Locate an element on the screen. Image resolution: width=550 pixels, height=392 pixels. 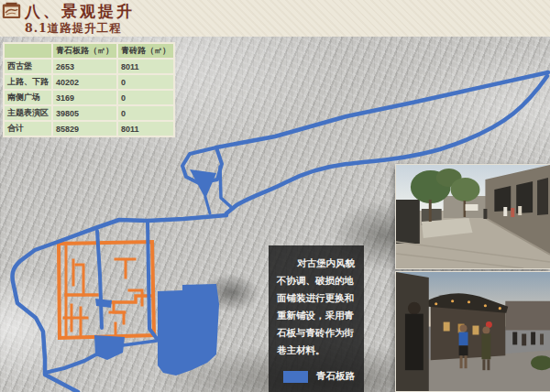
street-widening-area is located at coordinates (104, 303).